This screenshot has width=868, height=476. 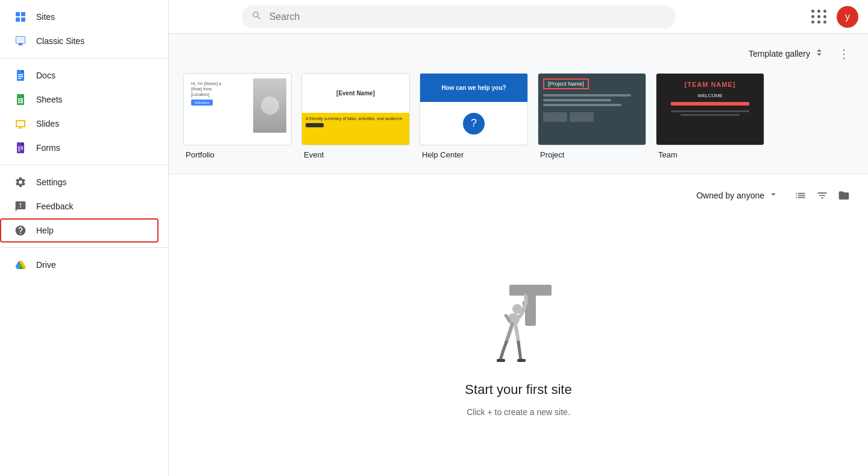 I want to click on template-label-team: Team, so click(x=710, y=154).